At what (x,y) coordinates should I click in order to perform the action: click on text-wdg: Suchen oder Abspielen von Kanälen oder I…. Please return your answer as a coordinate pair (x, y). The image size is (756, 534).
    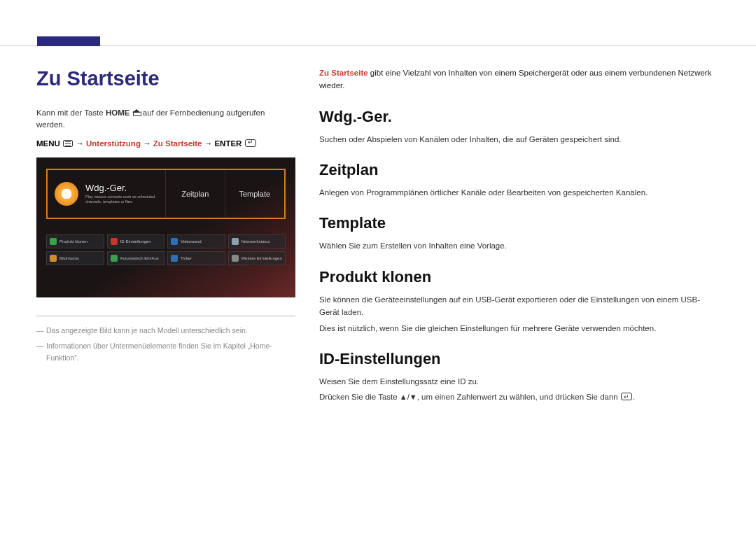
    Looking at the image, I should click on (519, 139).